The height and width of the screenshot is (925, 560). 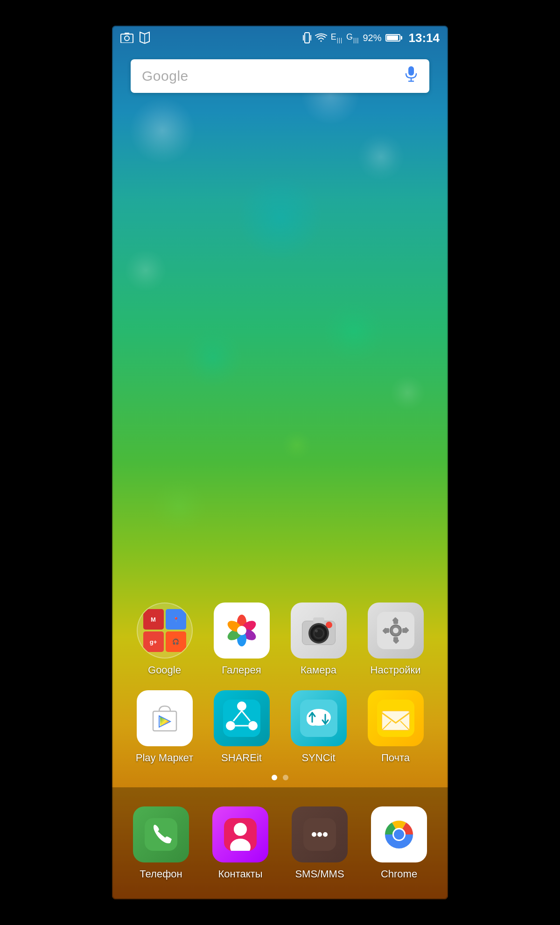 What do you see at coordinates (321, 38) in the screenshot?
I see `wifi-icon` at bounding box center [321, 38].